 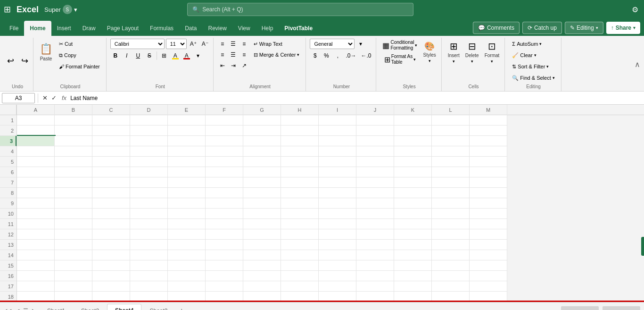 I want to click on col-header-b: B, so click(x=74, y=110).